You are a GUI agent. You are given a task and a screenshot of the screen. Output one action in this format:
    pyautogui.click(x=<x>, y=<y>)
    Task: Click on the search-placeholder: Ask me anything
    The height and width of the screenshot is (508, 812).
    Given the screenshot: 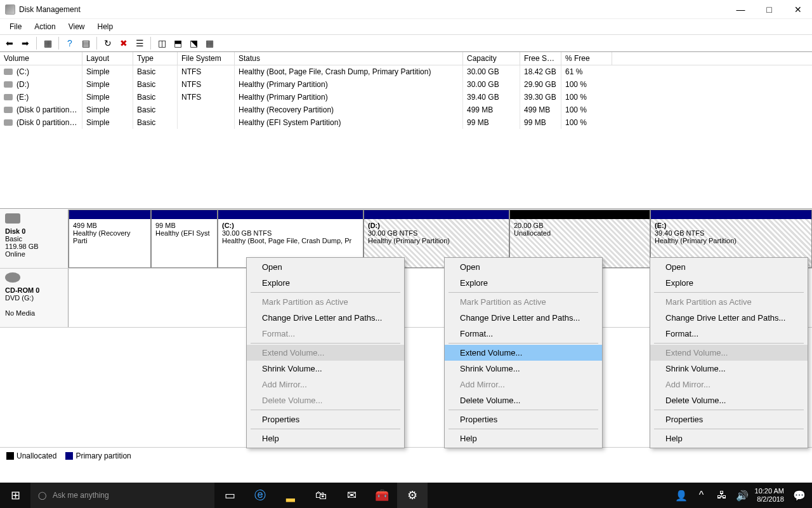 What is the action you would take?
    pyautogui.click(x=81, y=495)
    